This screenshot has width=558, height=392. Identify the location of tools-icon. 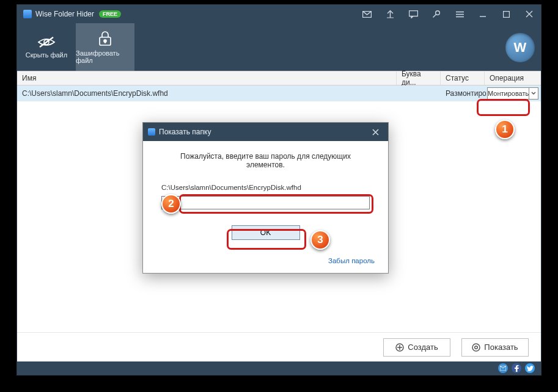
(436, 14).